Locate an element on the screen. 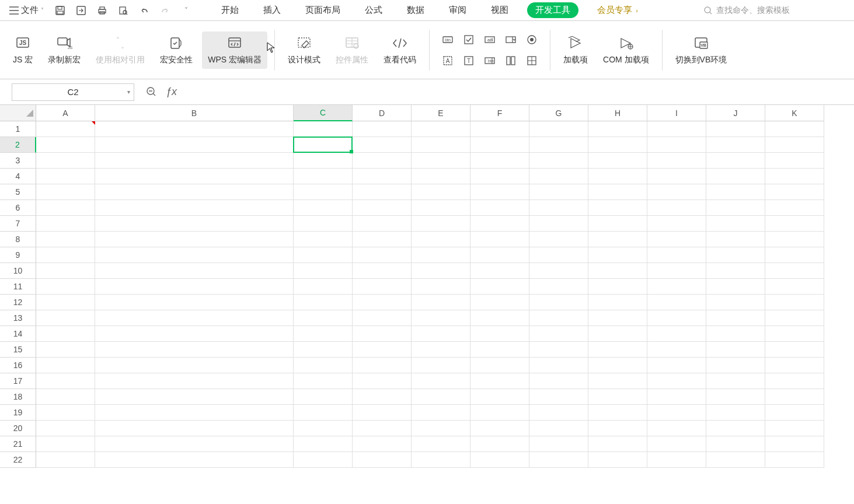  column-header: F is located at coordinates (500, 113).